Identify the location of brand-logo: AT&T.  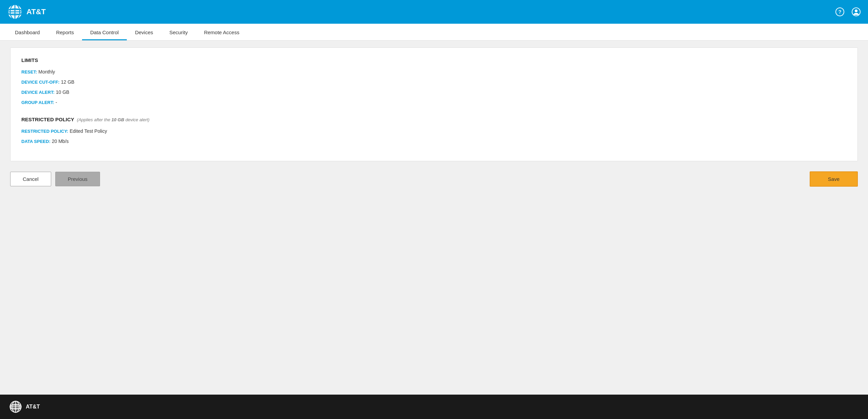
(34, 12).